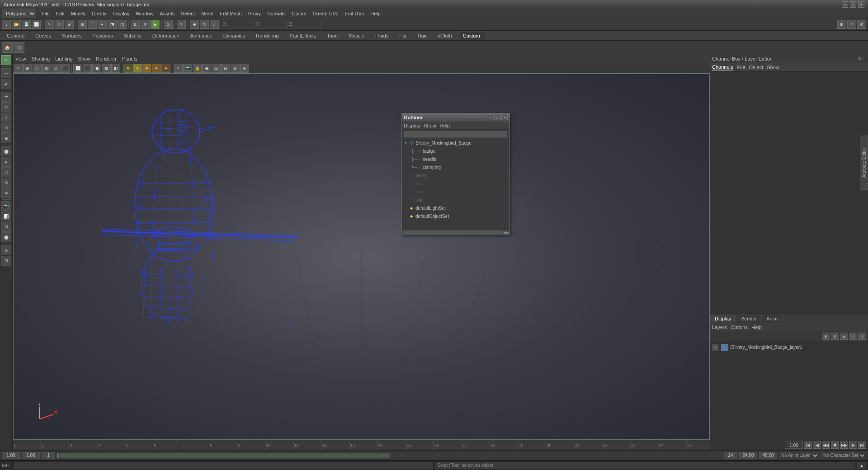  What do you see at coordinates (456, 159) in the screenshot?
I see `tree-item-needle: ├─ ○ needle` at bounding box center [456, 159].